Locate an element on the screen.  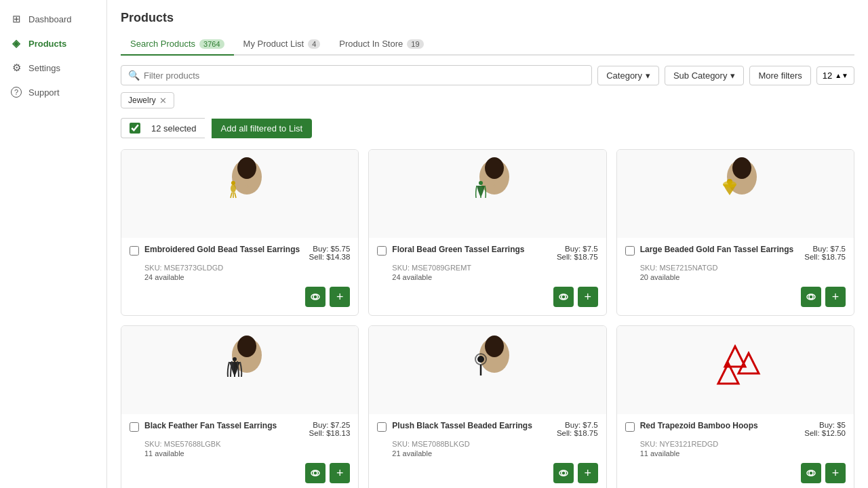
product-2-buy: Buy: $7.5 is located at coordinates (578, 249).